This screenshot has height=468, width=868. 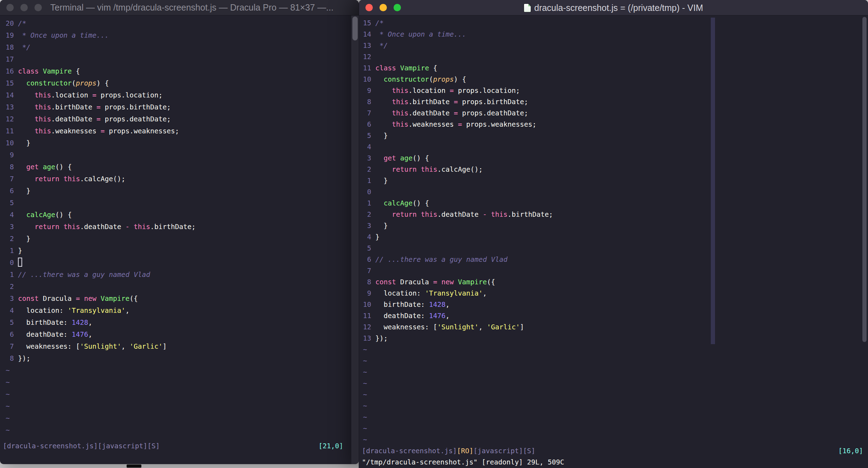 What do you see at coordinates (485, 215) in the screenshot?
I see `code-token: -` at bounding box center [485, 215].